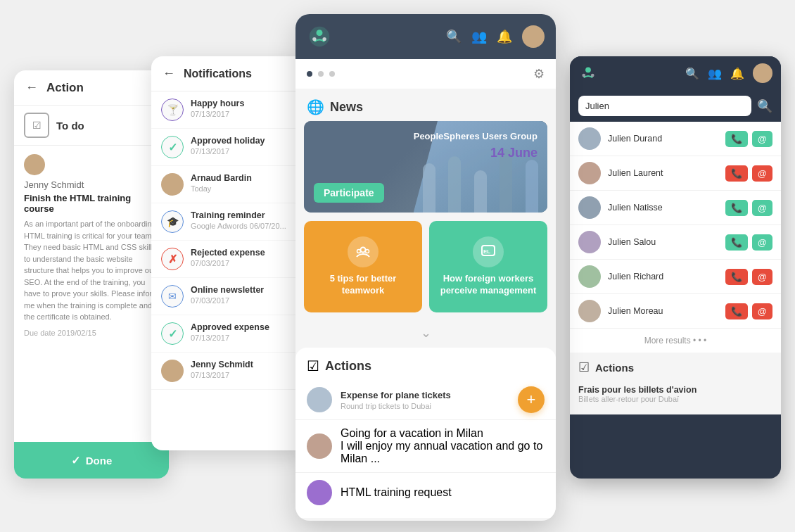 The image size is (795, 532). What do you see at coordinates (229, 334) in the screenshot?
I see `notif-item-approved-expense: ✓ Approved expense 07/13/2017` at bounding box center [229, 334].